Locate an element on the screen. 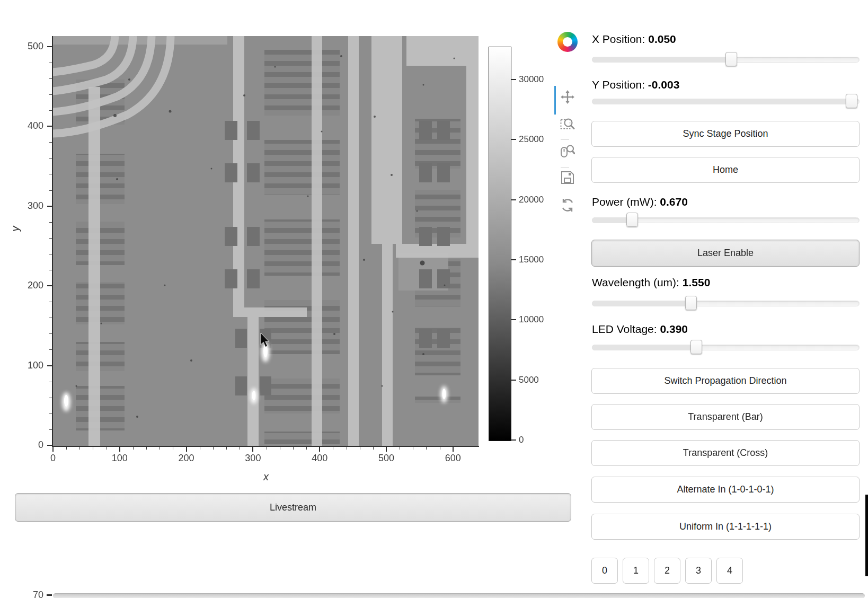 This screenshot has width=868, height=598. cb-label: 0 is located at coordinates (521, 440).